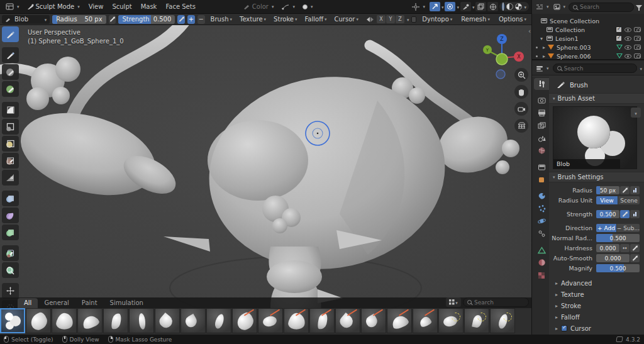 This screenshot has width=644, height=344. I want to click on properties-tab-texture, so click(541, 275).